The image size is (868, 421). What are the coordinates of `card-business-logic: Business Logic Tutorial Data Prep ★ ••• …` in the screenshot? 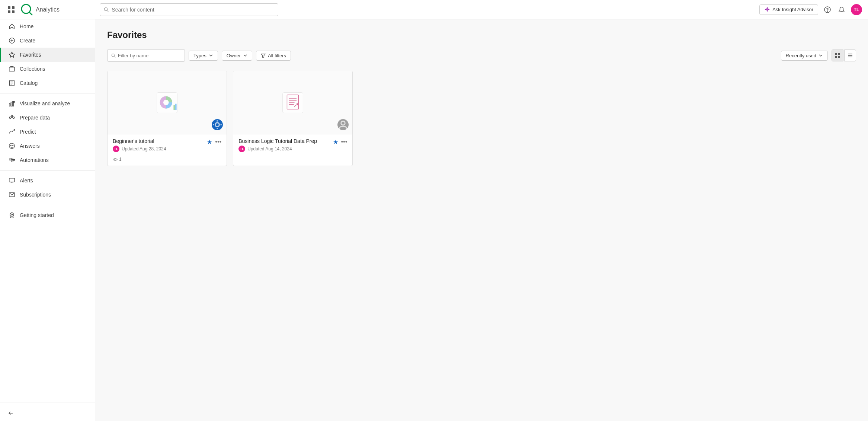 It's located at (293, 118).